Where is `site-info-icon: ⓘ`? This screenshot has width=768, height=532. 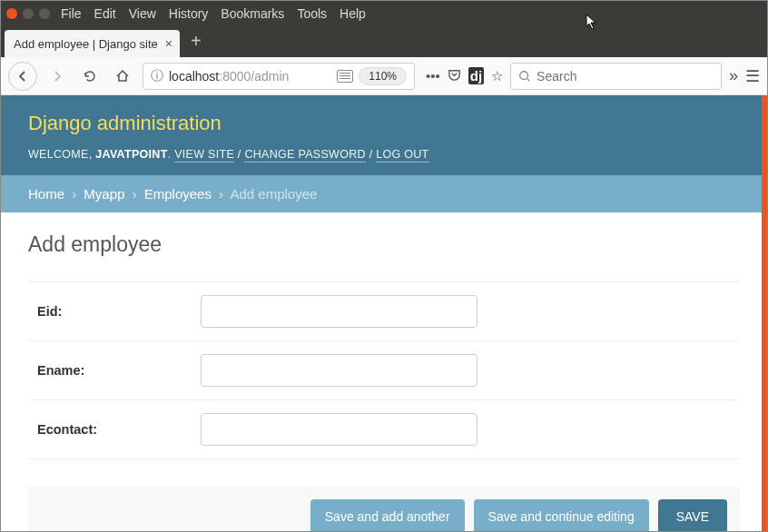 site-info-icon: ⓘ is located at coordinates (157, 76).